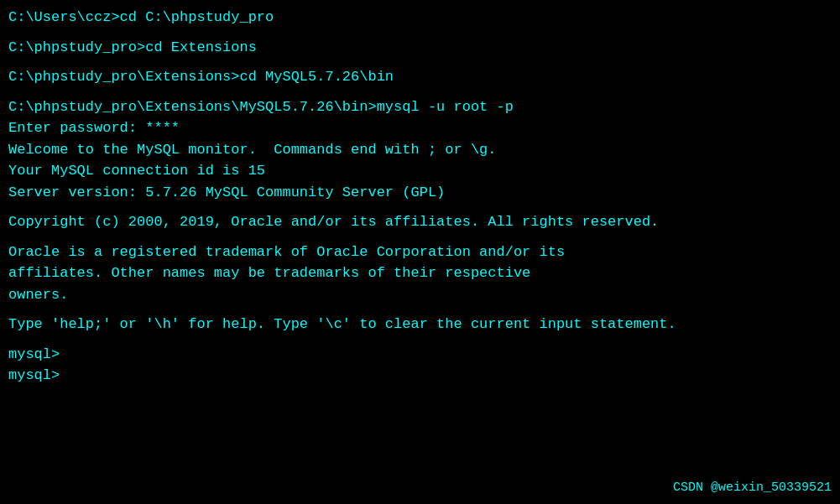 The image size is (840, 504). Describe the element at coordinates (420, 376) in the screenshot. I see `mysql-prompt-2: mysql>` at that location.